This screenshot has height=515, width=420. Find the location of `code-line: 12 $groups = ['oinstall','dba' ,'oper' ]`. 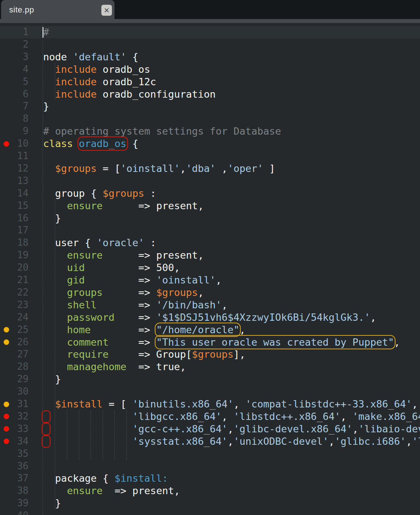

code-line: 12 $groups = ['oinstall','dba' ,'oper' ] is located at coordinates (210, 169).